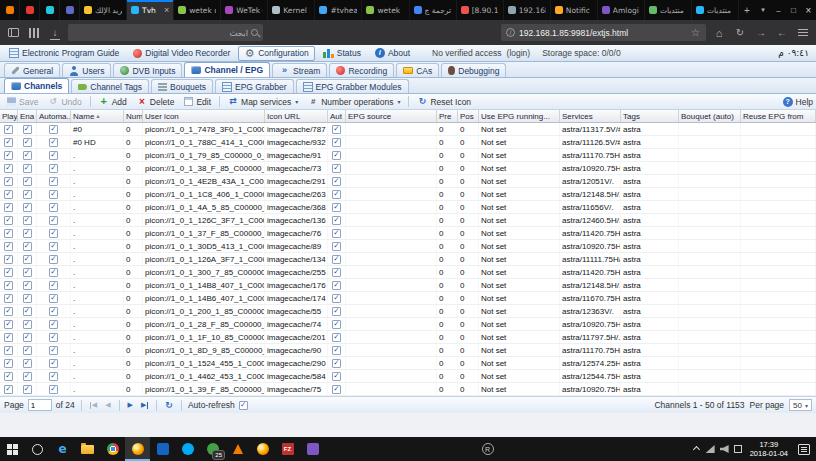  I want to click on browser-tab: منتديات, so click(668, 10).